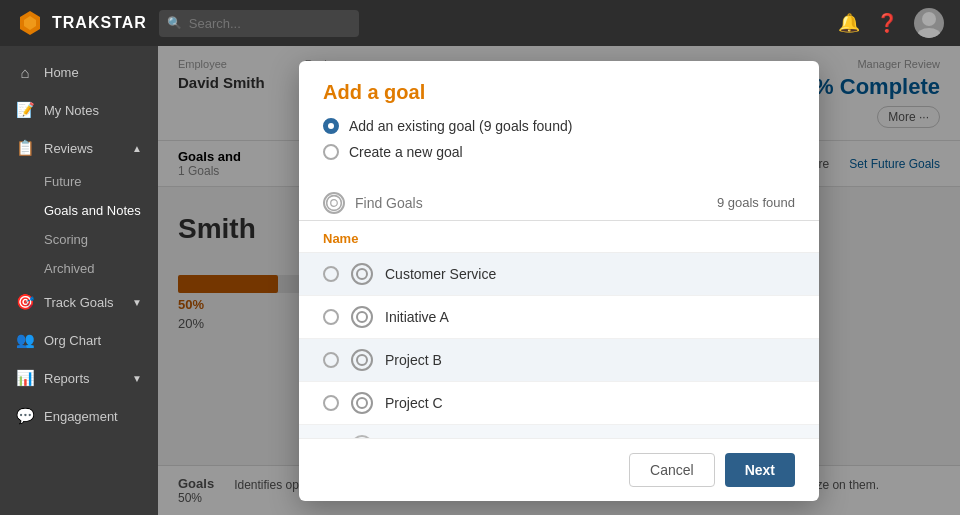  Describe the element at coordinates (79, 72) in the screenshot. I see `sidebar-item-home: ⌂ Home` at that location.